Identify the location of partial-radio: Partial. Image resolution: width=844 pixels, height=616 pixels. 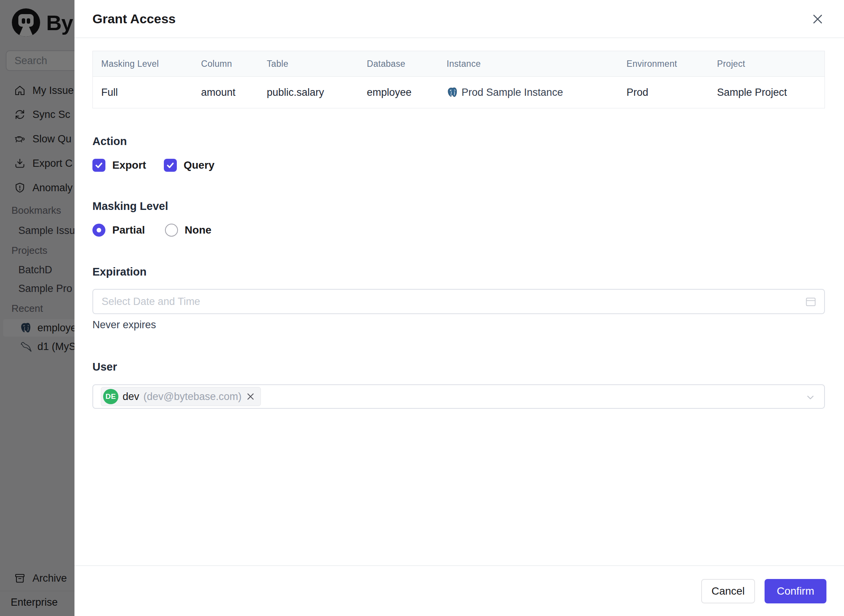
(119, 230).